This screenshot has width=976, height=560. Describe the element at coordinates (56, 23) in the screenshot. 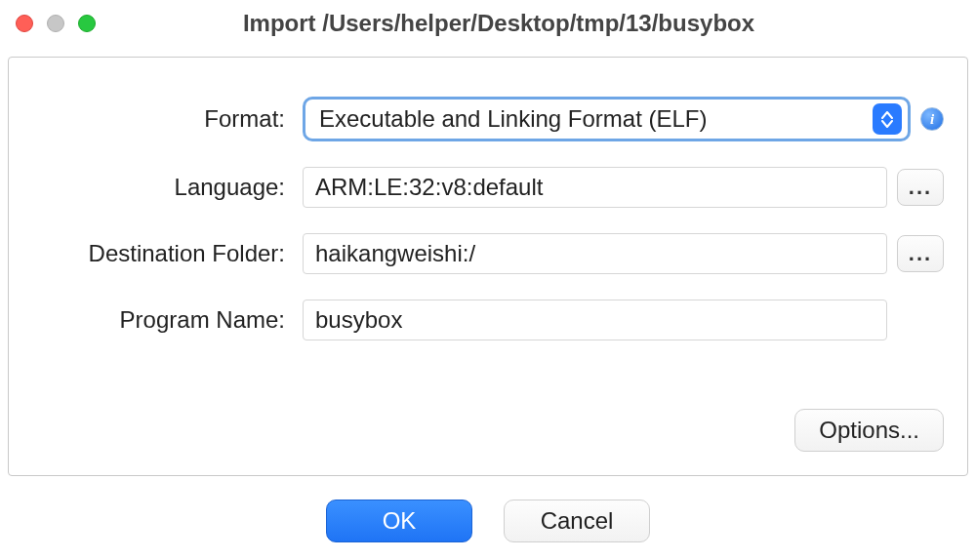

I see `minimize-button` at that location.